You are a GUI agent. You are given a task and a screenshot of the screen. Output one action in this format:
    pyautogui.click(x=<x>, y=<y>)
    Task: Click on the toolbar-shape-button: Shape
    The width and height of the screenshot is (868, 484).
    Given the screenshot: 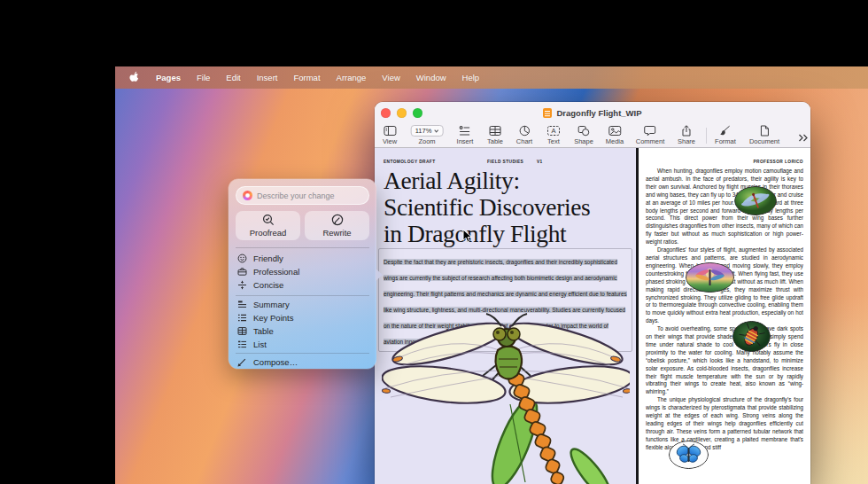 What is the action you would take?
    pyautogui.click(x=584, y=135)
    